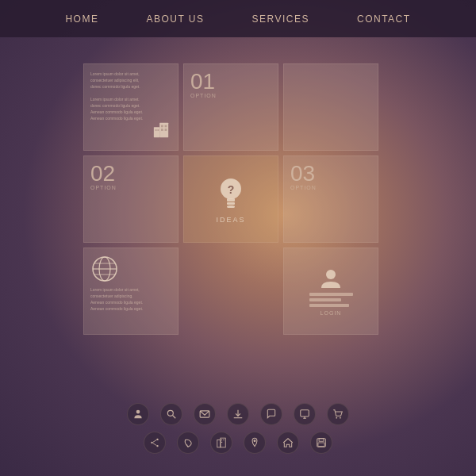  I want to click on grid-cell-6: 03 OPTION, so click(331, 199).